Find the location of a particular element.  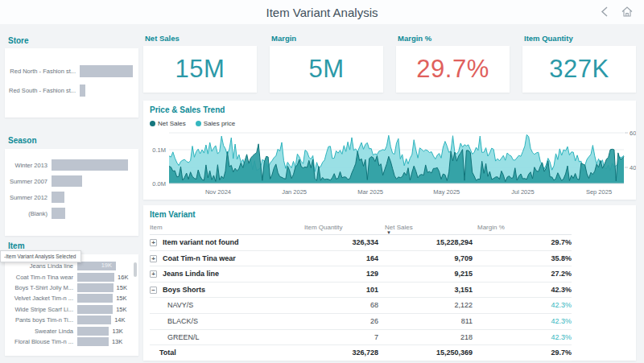

filter-bar-row: Velvet Jacket Tim-n ...15K is located at coordinates (71, 298).